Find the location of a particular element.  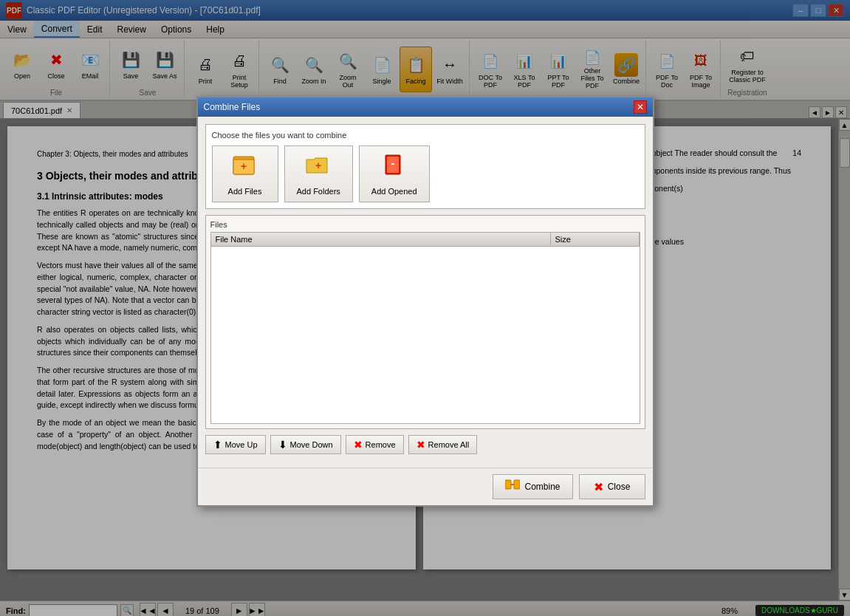

move-down-button: ⬇ Move Down is located at coordinates (306, 445).